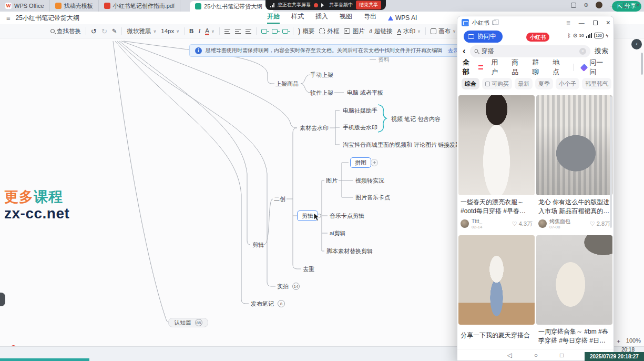  Describe the element at coordinates (483, 37) in the screenshot. I see `collab-status-pill: 协同中` at that location.